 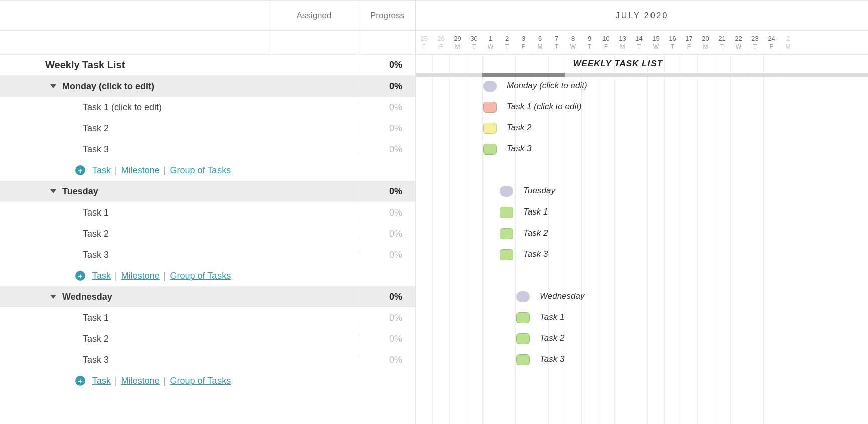 I want to click on date-day: T, so click(x=755, y=47).